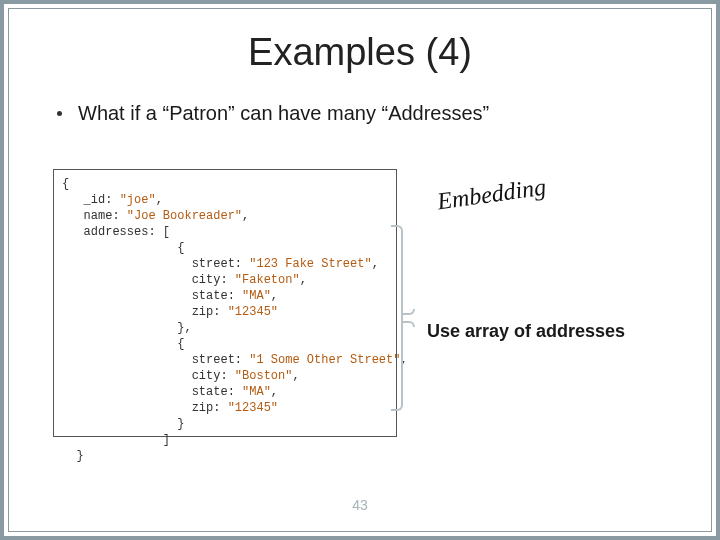  Describe the element at coordinates (264, 376) in the screenshot. I see `code-text: "Boston"` at that location.